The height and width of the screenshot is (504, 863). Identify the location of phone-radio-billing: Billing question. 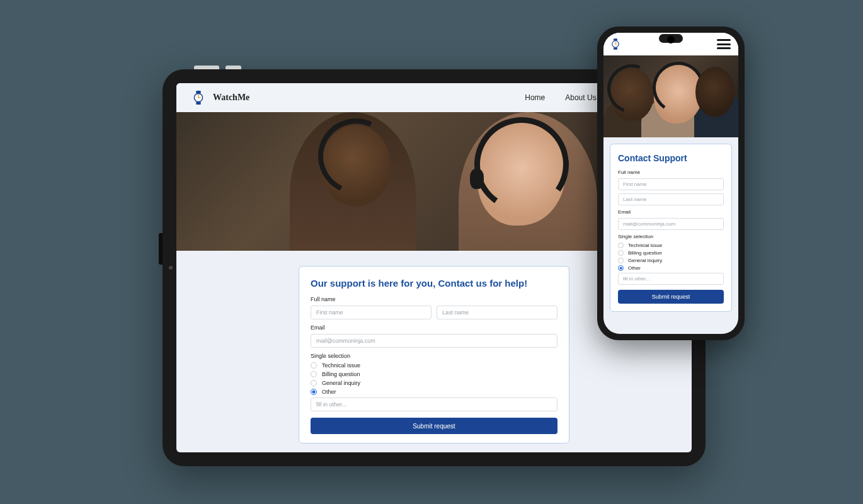
(671, 253).